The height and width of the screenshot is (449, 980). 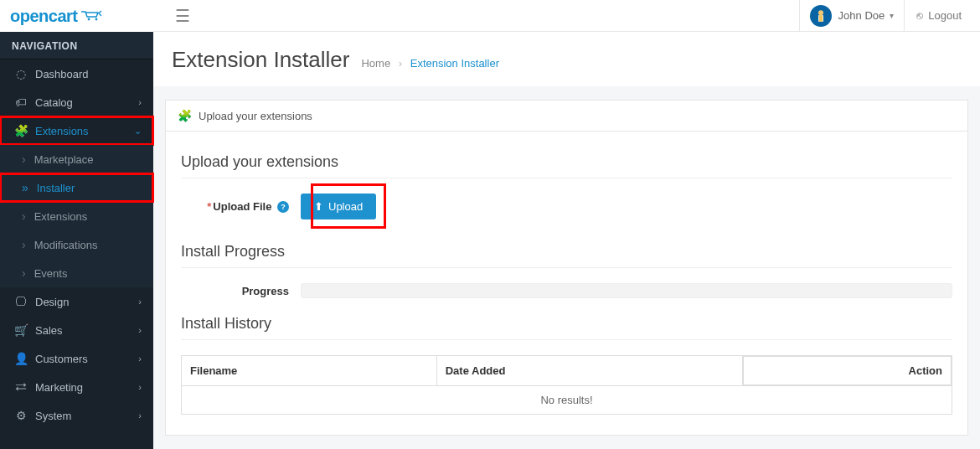 What do you see at coordinates (566, 166) in the screenshot?
I see `section-upload-title: Upload your extensions` at bounding box center [566, 166].